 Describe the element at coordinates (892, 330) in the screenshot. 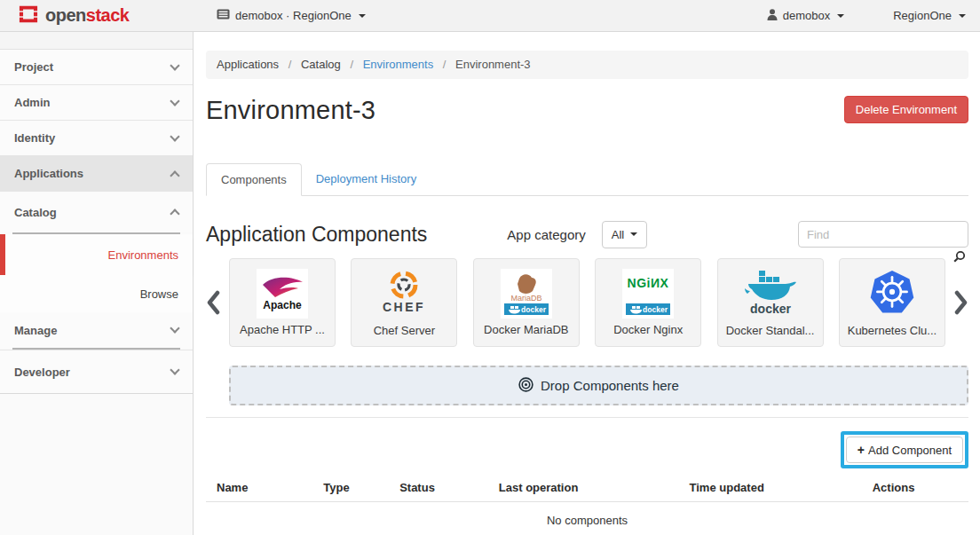

I see `app-card-label: Kubernetes Clu...` at that location.